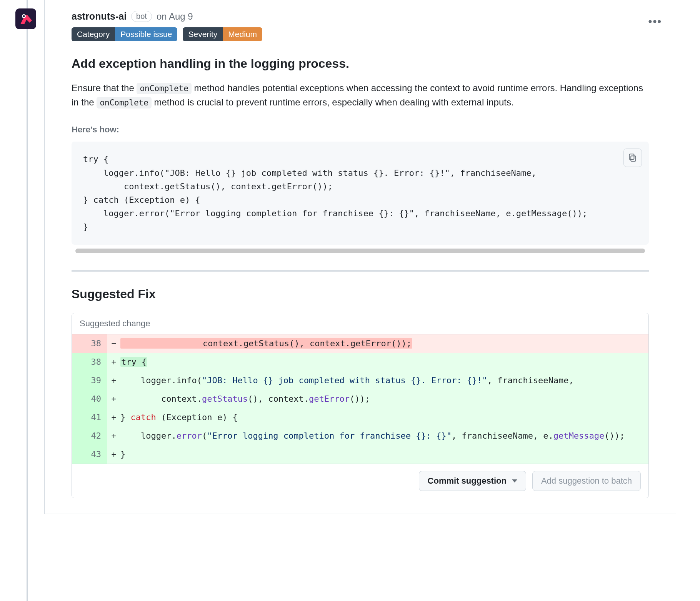  Describe the element at coordinates (360, 324) in the screenshot. I see `suggested-change-header: Suggested change` at that location.